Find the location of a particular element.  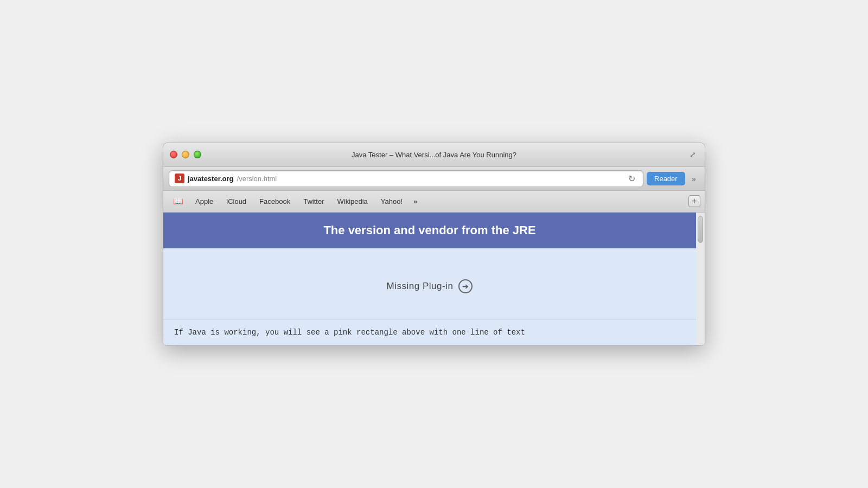

maximize-button is located at coordinates (197, 155).